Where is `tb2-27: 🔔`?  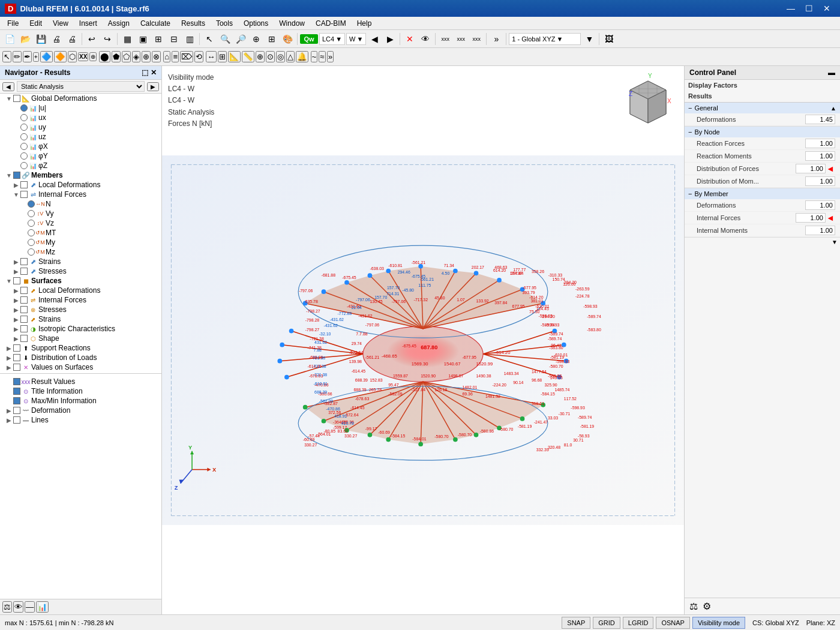
tb2-27: 🔔 is located at coordinates (302, 56).